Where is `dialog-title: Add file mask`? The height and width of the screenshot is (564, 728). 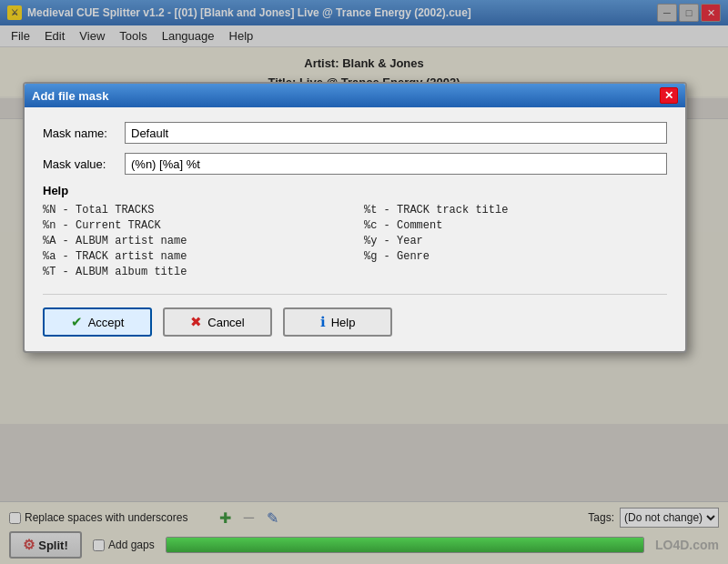
dialog-title: Add file mask is located at coordinates (346, 96).